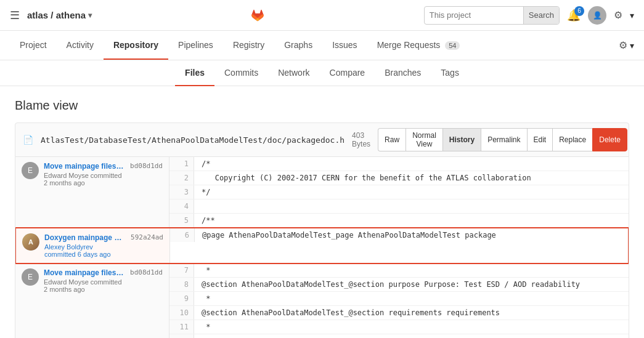  I want to click on tab-tags: Tags, so click(450, 73).